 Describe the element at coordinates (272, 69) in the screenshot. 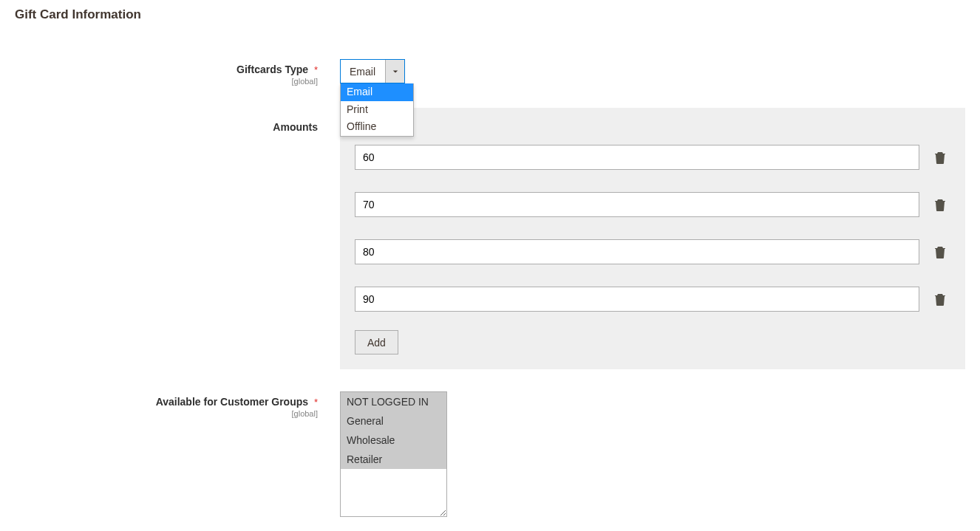

I see `label-text: Giftcards Type` at that location.